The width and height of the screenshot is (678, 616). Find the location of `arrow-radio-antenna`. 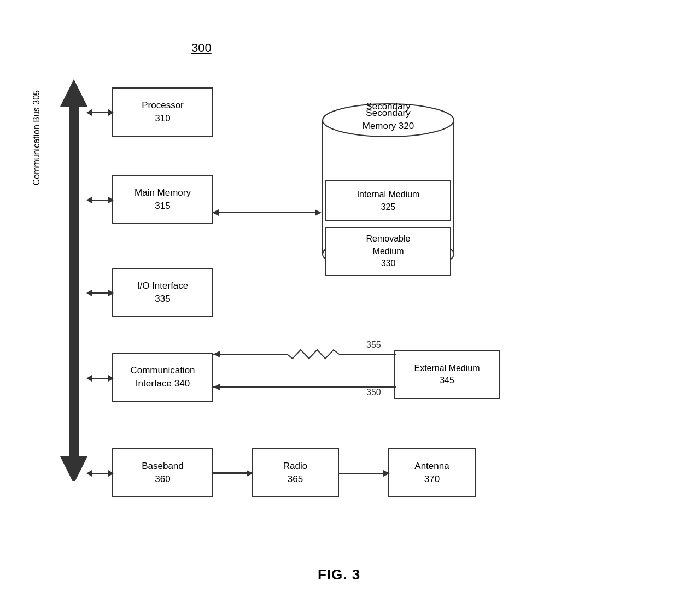

arrow-radio-antenna is located at coordinates (364, 473).